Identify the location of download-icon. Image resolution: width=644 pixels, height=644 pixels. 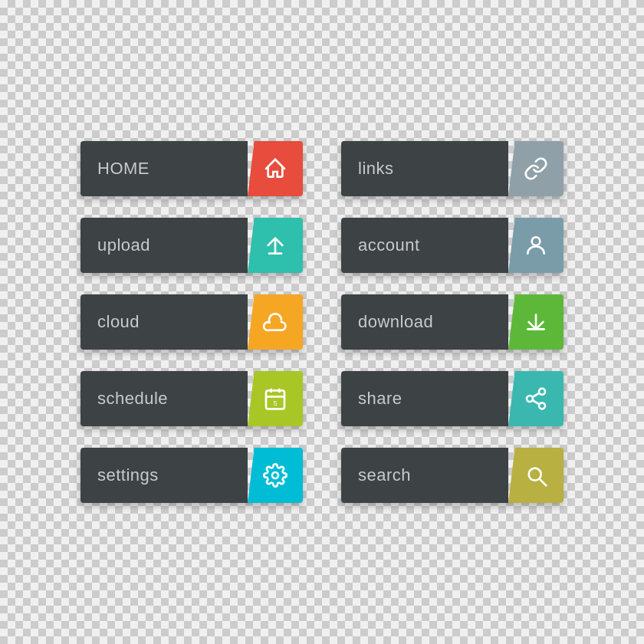
(536, 322).